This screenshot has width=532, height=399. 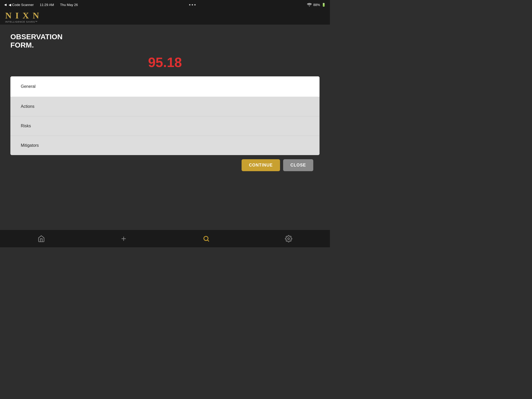 I want to click on form-container: General Actions Risks Mitigators, so click(x=165, y=116).